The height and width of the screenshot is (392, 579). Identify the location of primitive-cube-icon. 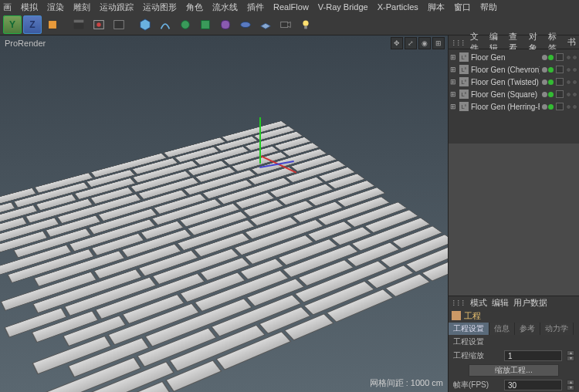
(145, 25).